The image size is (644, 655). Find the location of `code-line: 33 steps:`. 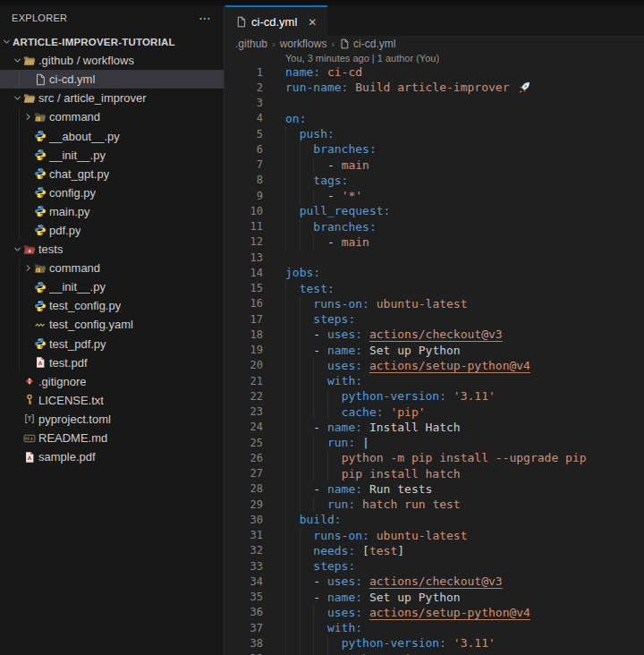

code-line: 33 steps: is located at coordinates (435, 566).